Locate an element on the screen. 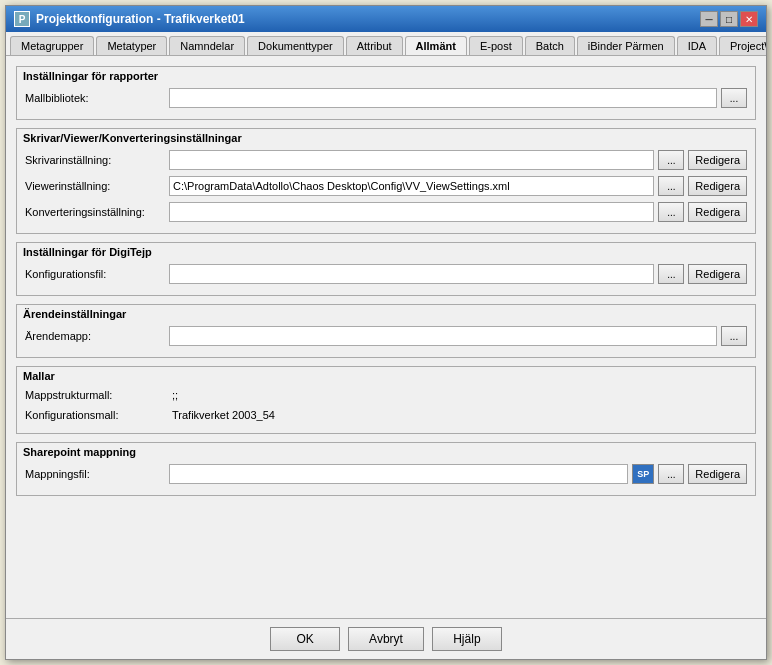 The width and height of the screenshot is (772, 665). viewerinst-edit-button: Redigera is located at coordinates (718, 186).